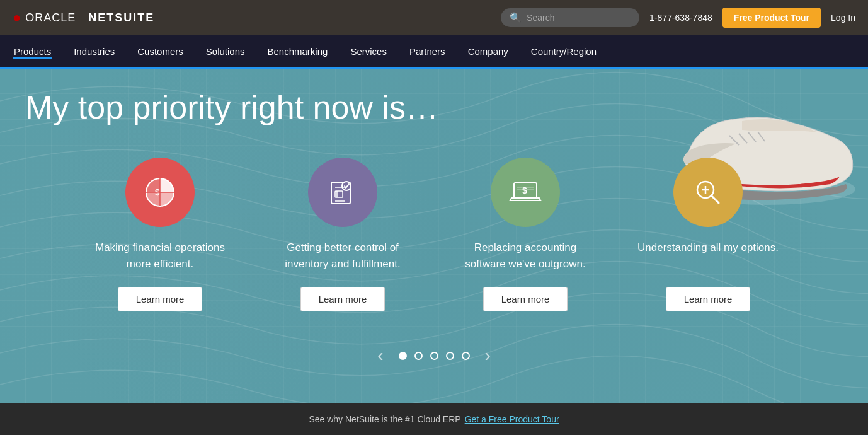 Image resolution: width=868 pixels, height=447 pixels. What do you see at coordinates (570, 18) in the screenshot?
I see `search-bar: 🔍` at bounding box center [570, 18].